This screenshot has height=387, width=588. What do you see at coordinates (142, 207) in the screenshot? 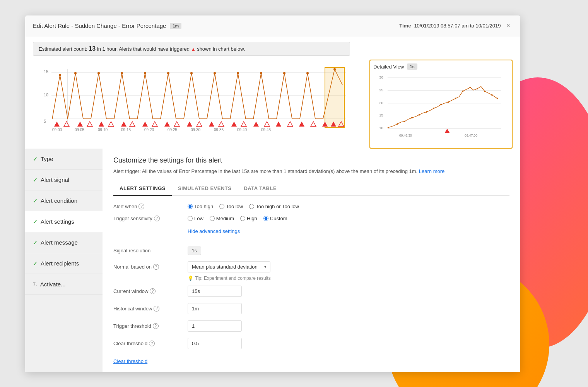
I see `alert-when-help-icon: ?` at bounding box center [142, 207].